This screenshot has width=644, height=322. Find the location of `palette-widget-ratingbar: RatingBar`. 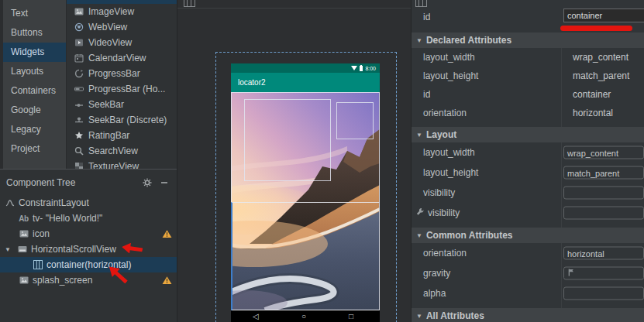

palette-widget-ratingbar: RatingBar is located at coordinates (122, 135).